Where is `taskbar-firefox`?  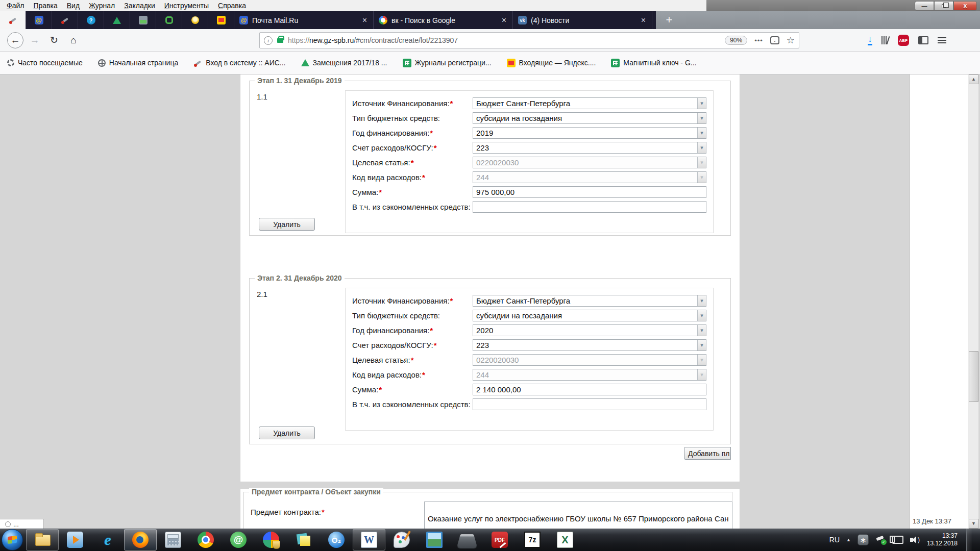 taskbar-firefox is located at coordinates (140, 540).